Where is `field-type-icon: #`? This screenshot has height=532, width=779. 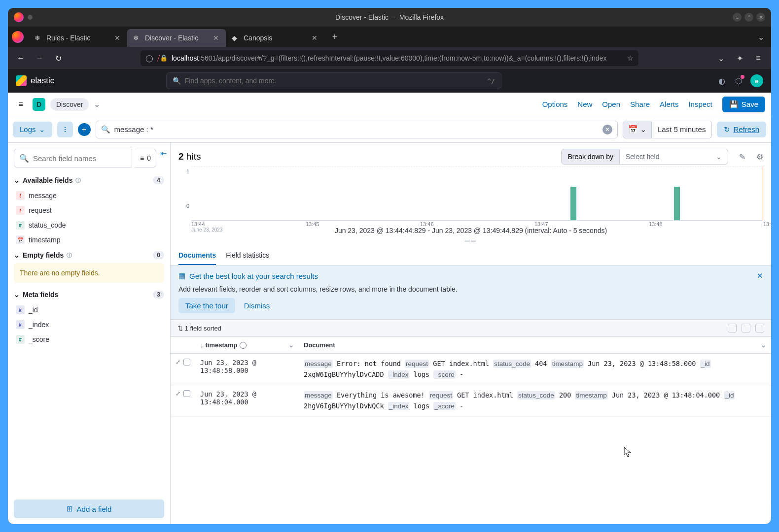
field-type-icon: # is located at coordinates (20, 339).